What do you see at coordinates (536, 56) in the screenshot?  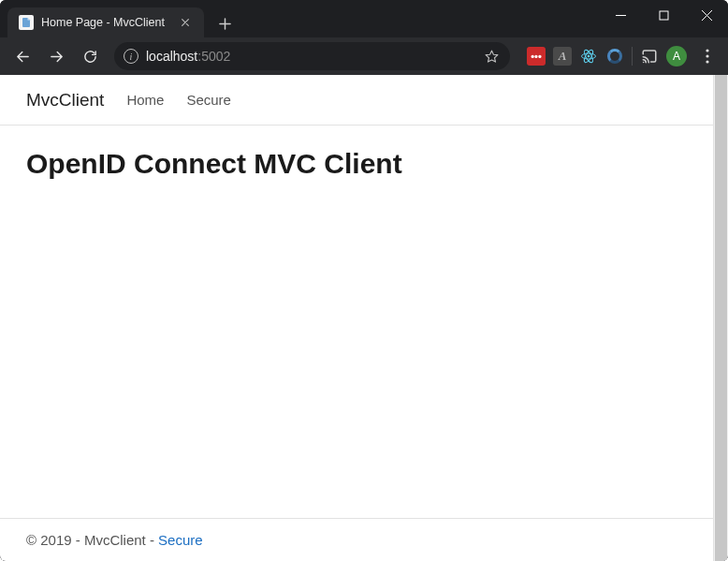 I see `extension-lastpass-icon: •••` at bounding box center [536, 56].